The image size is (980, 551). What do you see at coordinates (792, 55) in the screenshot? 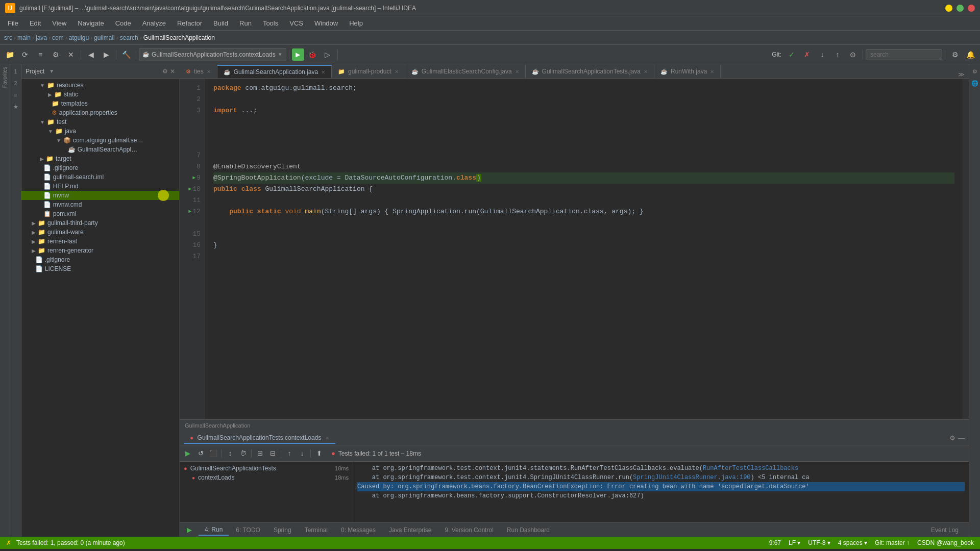
I see `git-checkmark: ✓` at bounding box center [792, 55].